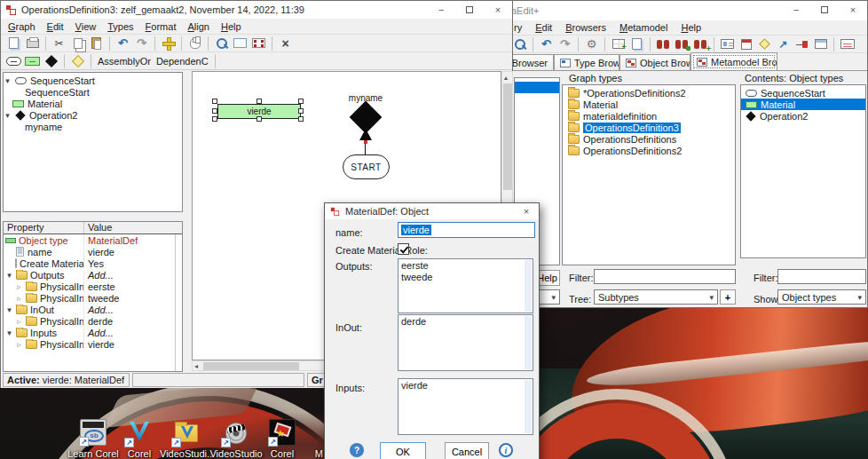 This screenshot has width=868, height=459. What do you see at coordinates (618, 44) in the screenshot?
I see `new-type-button` at bounding box center [618, 44].